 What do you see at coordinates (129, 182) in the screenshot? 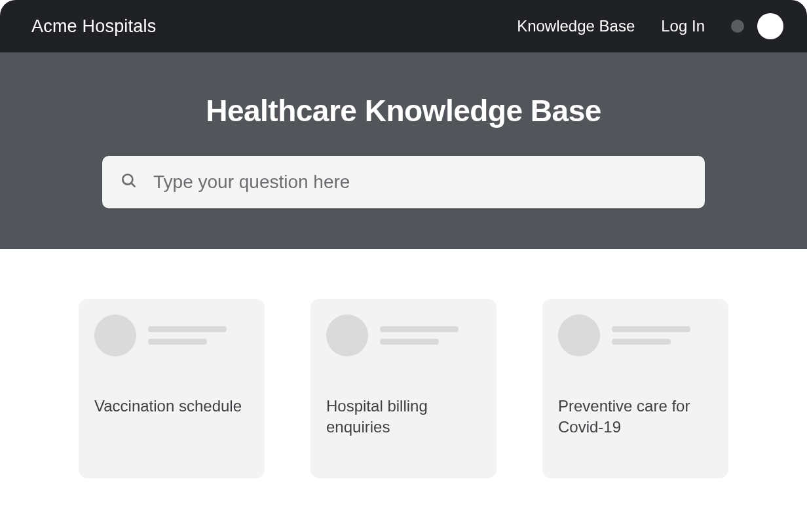
I see `search-icon` at bounding box center [129, 182].